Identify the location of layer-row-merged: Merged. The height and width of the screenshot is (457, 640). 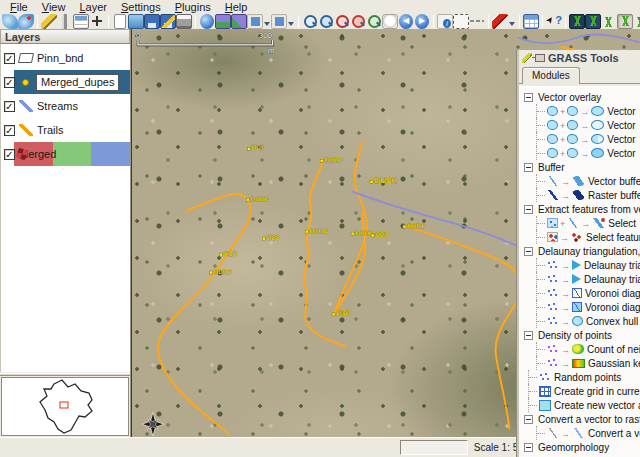
(66, 154).